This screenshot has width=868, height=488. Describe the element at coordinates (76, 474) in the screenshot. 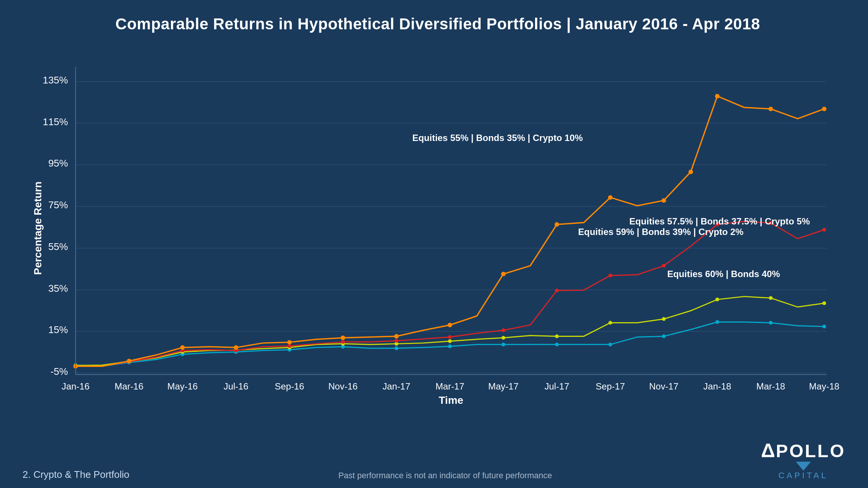

I see `footer-left-text: 2. Crypto & The Portfolio` at that location.